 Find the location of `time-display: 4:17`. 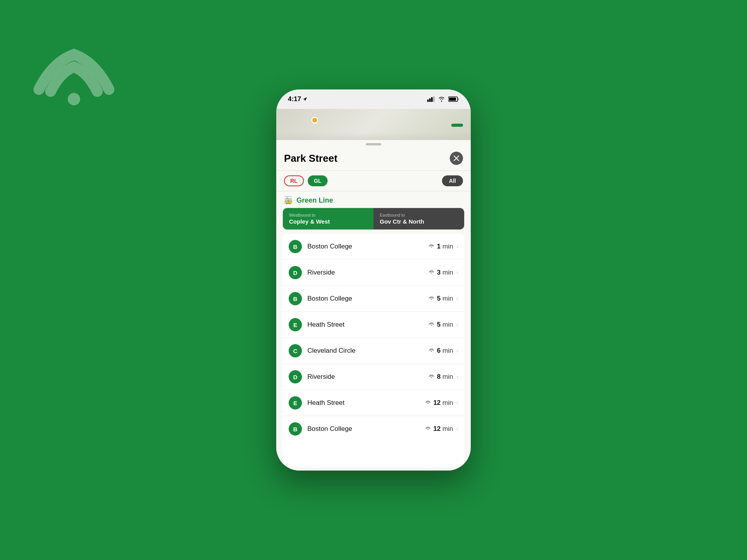

time-display: 4:17 is located at coordinates (295, 99).